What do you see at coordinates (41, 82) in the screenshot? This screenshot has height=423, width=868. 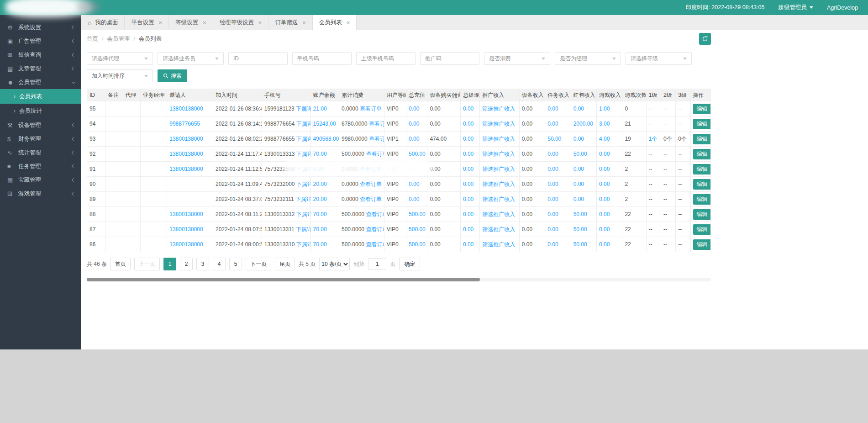 I see `sidebar-item-member-management: ☻会员管理` at bounding box center [41, 82].